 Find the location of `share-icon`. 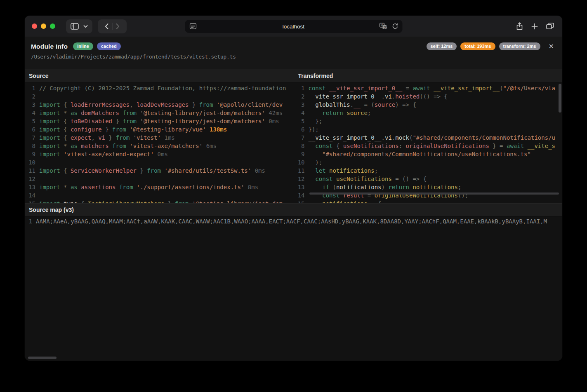

share-icon is located at coordinates (520, 26).